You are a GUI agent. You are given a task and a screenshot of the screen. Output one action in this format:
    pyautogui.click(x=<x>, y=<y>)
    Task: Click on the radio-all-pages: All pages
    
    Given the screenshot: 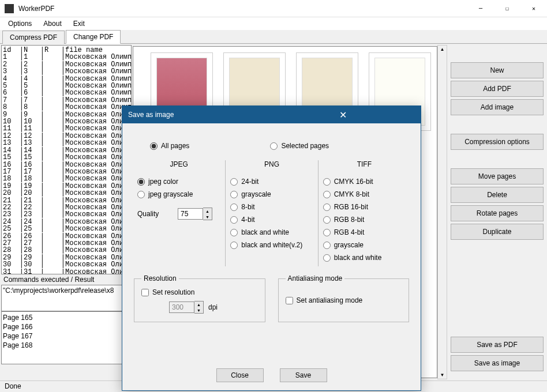 What is the action you would take?
    pyautogui.click(x=170, y=146)
    